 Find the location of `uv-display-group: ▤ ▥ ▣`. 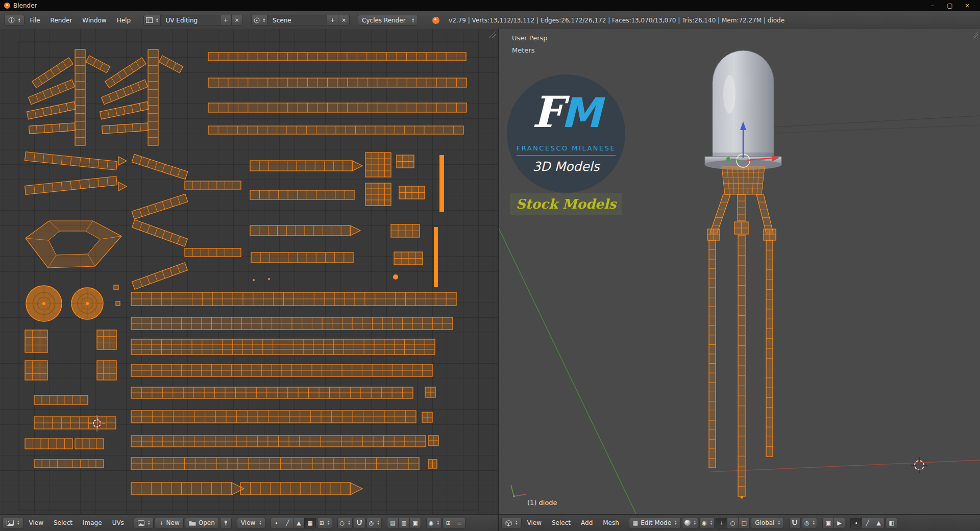

uv-display-group: ▤ ▥ ▣ is located at coordinates (404, 523).